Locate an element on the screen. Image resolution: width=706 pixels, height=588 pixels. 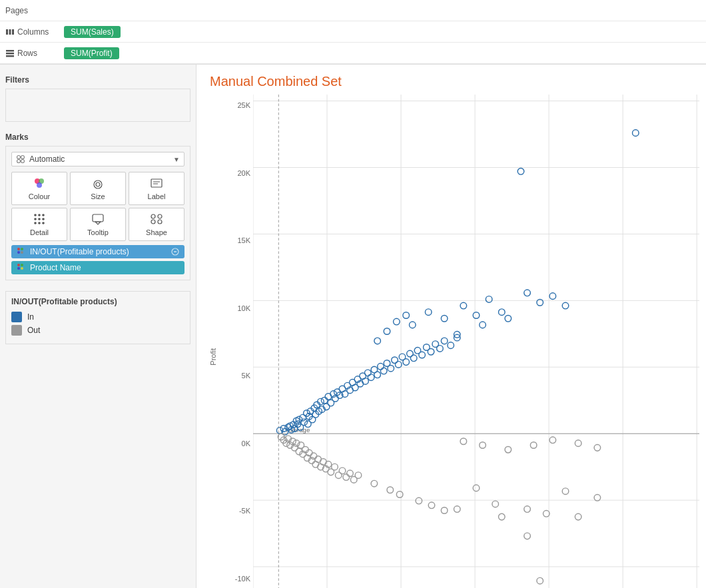
marks-buttons-grid: Colour Size Label is located at coordinates (98, 206).